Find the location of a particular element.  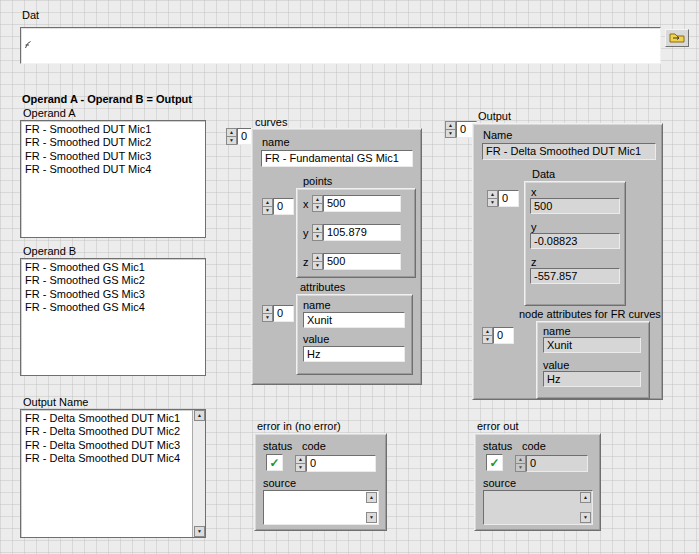

path-label: Dat is located at coordinates (30, 15).